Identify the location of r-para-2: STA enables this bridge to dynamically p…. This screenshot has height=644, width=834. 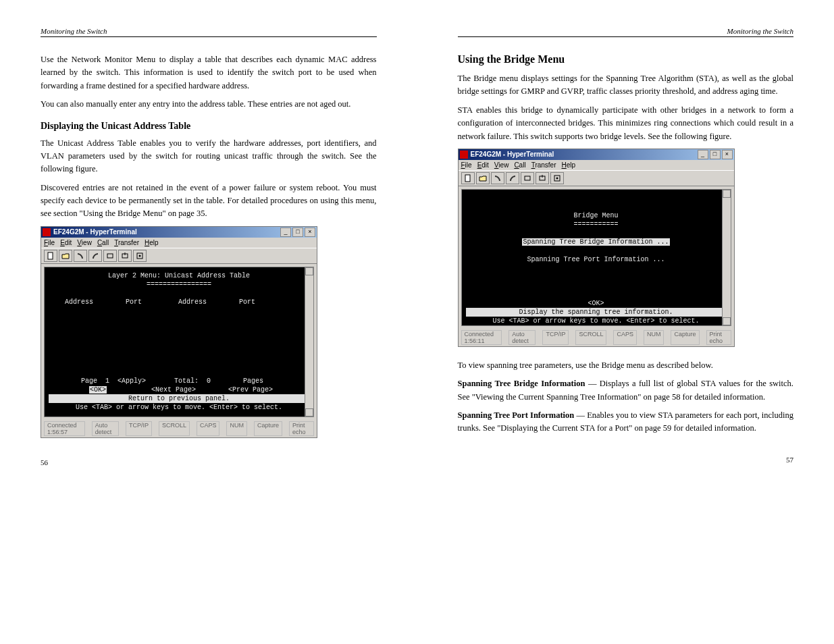
(626, 124).